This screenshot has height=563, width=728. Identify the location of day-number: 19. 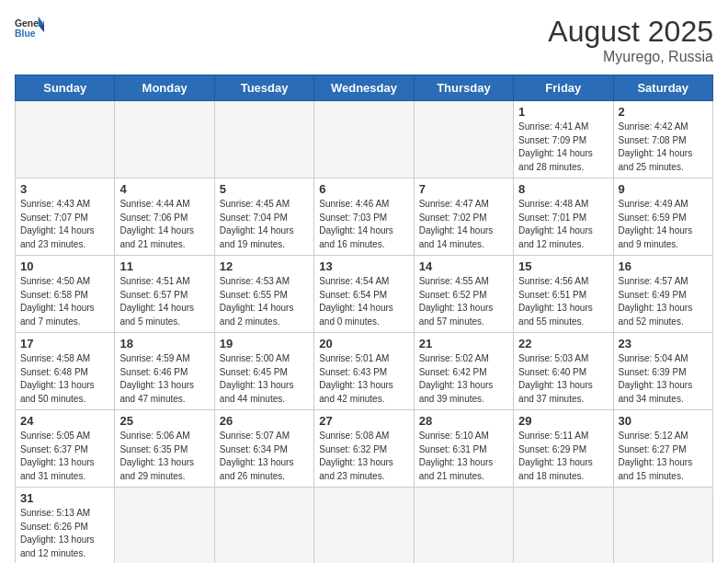
(265, 344).